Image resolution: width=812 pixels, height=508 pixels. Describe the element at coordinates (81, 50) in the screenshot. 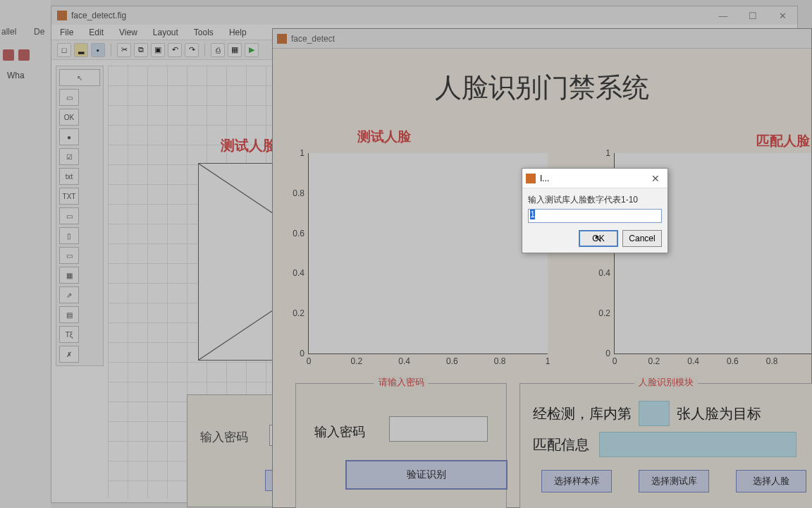

I see `open-icon: ▂` at that location.